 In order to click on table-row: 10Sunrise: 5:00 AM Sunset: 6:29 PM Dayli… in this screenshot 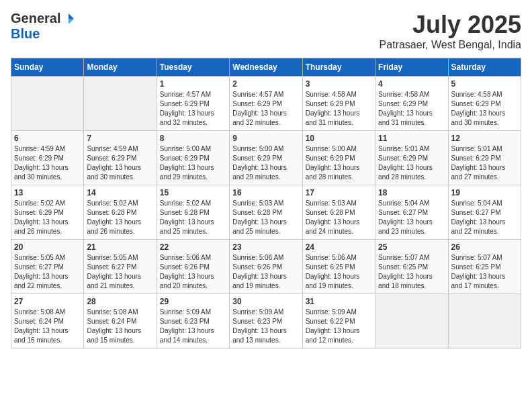, I will do `click(339, 158)`.